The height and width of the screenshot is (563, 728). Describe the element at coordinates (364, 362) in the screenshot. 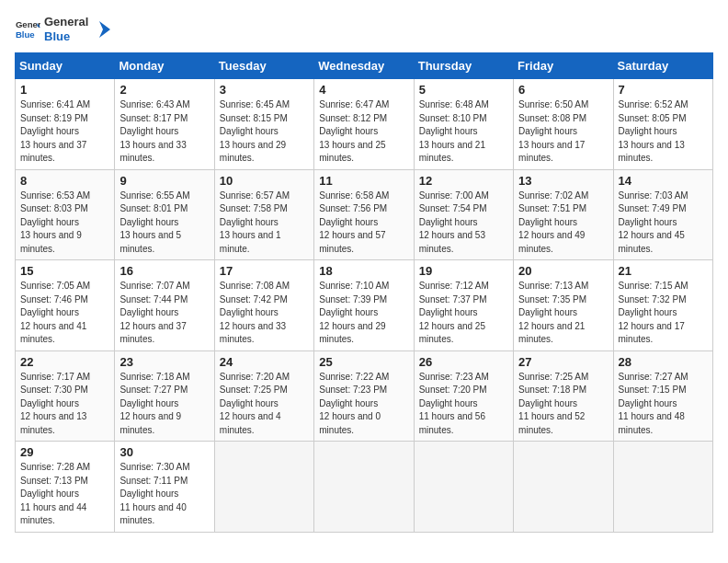

I see `day-number: 25` at that location.